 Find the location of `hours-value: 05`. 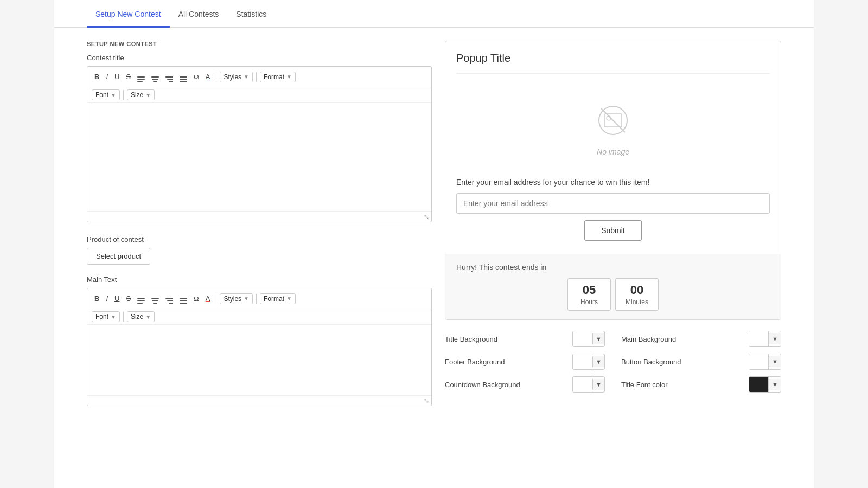

hours-value: 05 is located at coordinates (589, 290).